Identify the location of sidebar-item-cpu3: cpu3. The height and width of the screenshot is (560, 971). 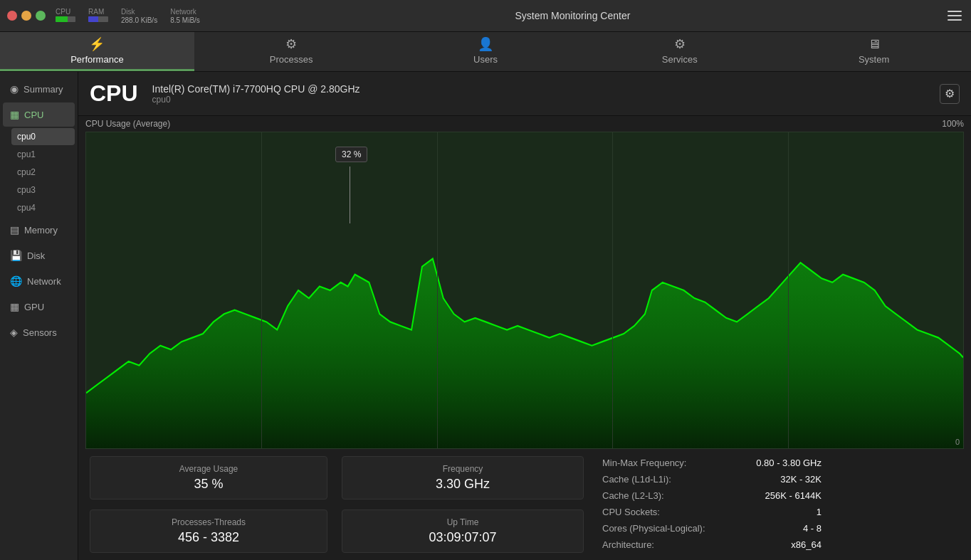
(43, 190).